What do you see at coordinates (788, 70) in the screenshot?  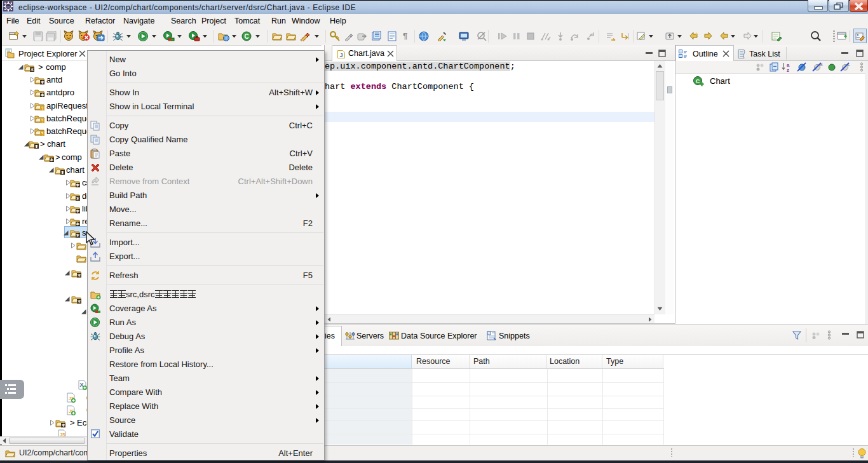 I see `svg-text: z` at bounding box center [788, 70].